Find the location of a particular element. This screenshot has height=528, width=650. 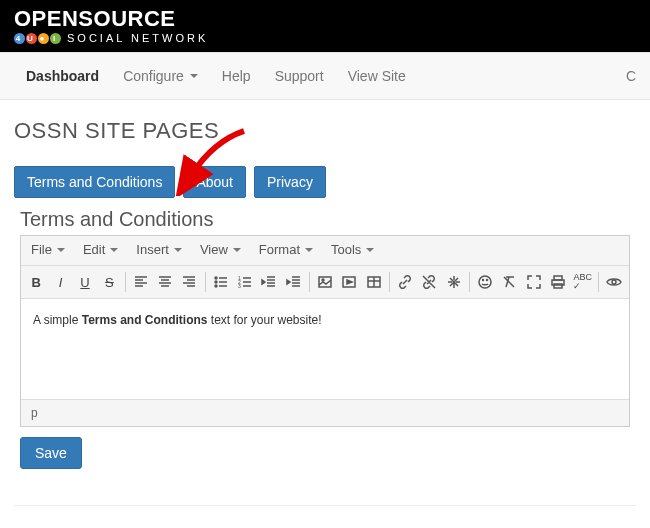

underline-icon: U is located at coordinates (85, 282).